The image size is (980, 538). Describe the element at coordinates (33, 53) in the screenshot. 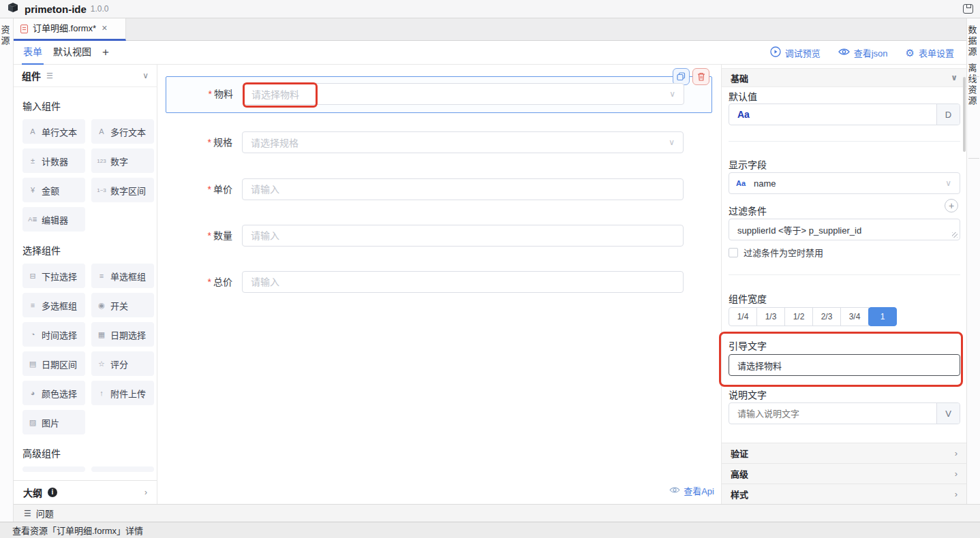

I see `tab-form: 表单` at that location.